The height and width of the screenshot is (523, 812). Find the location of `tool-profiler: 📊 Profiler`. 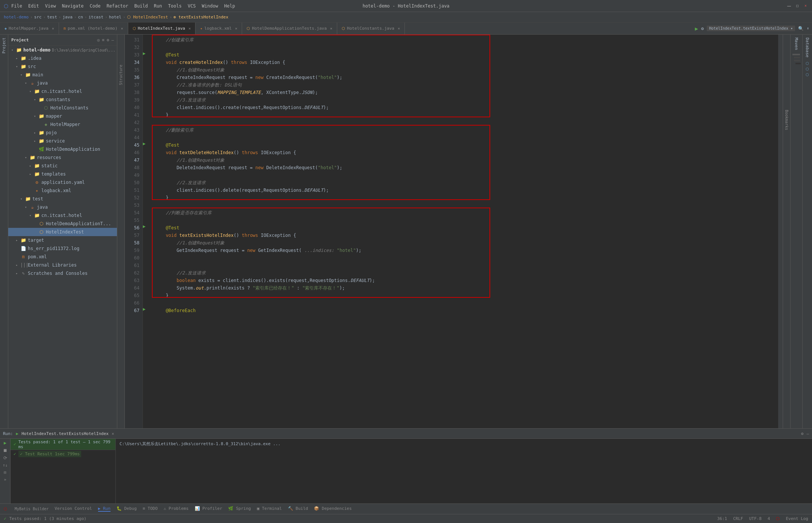

tool-profiler: 📊 Profiler is located at coordinates (209, 509).